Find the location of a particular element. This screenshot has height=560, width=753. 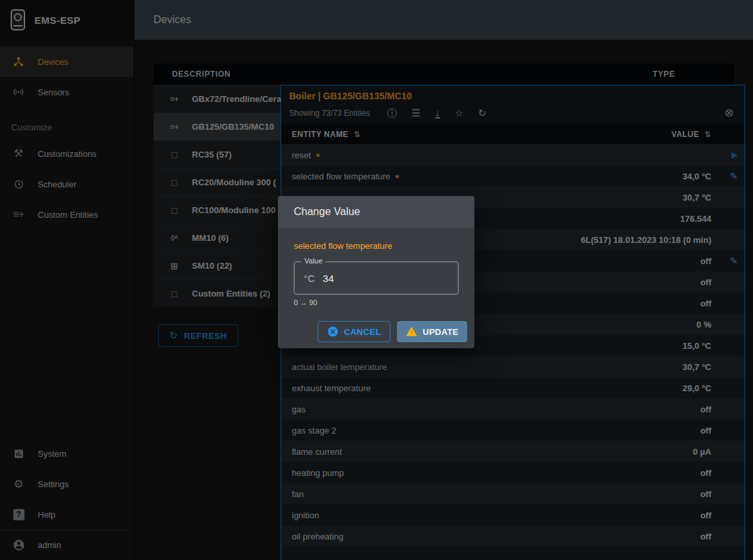

dialog-entity-label: selected flow temperature is located at coordinates (376, 246).